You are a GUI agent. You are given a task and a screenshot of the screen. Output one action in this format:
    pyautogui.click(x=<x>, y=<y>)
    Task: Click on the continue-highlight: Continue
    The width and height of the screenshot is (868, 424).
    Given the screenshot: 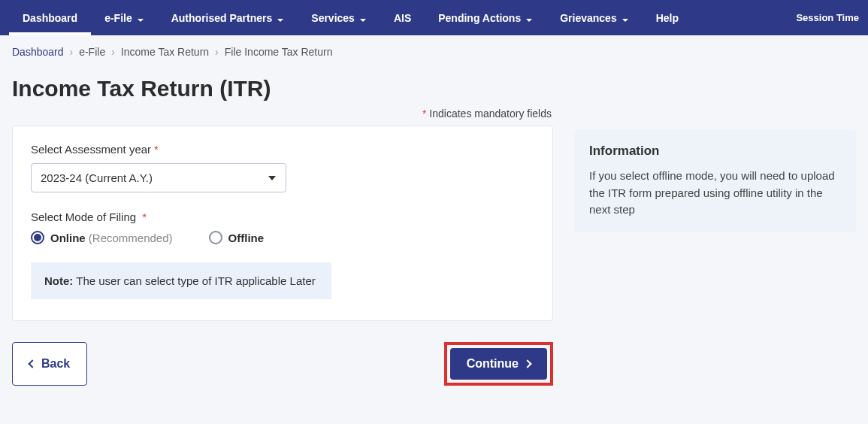 What is the action you would take?
    pyautogui.click(x=499, y=364)
    